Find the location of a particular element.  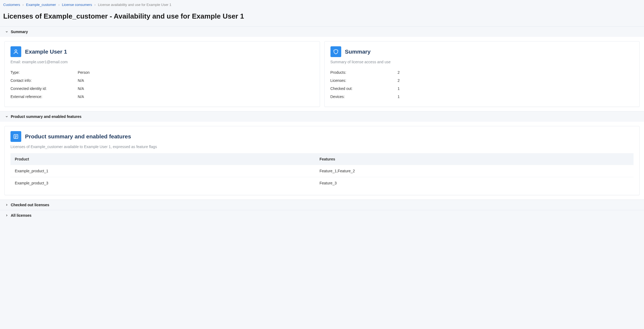

breadcrumb-example-customer: Example_customer is located at coordinates (41, 5).